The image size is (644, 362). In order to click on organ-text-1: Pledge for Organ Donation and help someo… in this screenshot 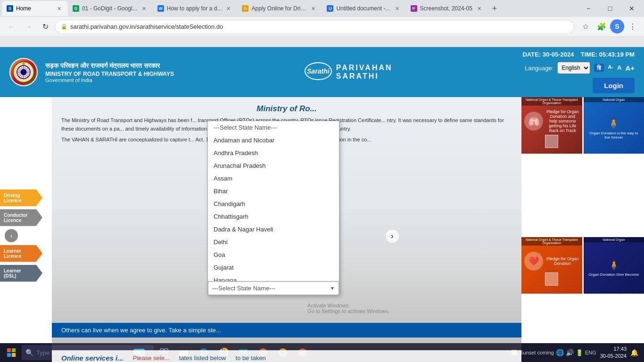, I will do `click(562, 121)`.